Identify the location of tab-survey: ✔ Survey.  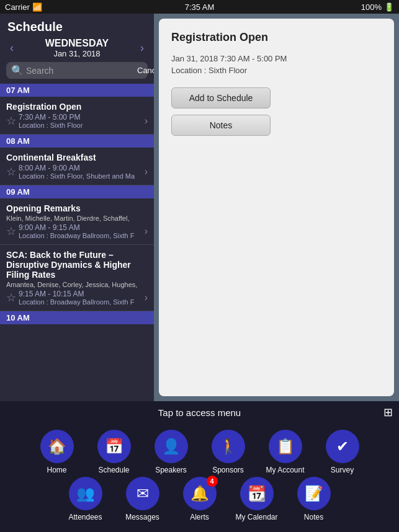
(343, 452).